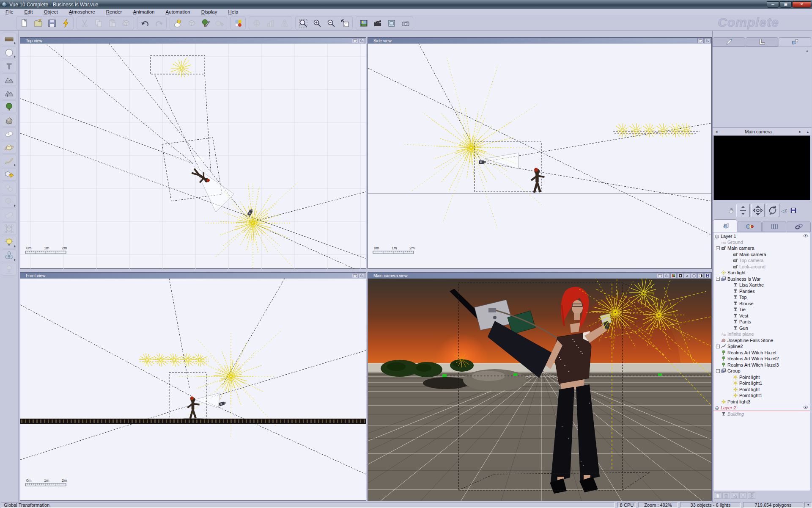 Image resolution: width=812 pixels, height=508 pixels. What do you see at coordinates (9, 229) in the screenshot?
I see `edit-object-tool` at bounding box center [9, 229].